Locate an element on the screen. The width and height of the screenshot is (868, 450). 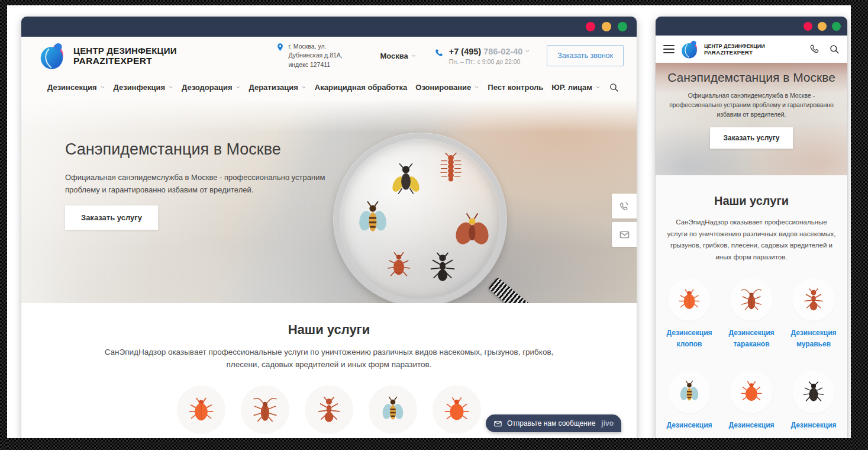
location-pin-icon is located at coordinates (280, 47).